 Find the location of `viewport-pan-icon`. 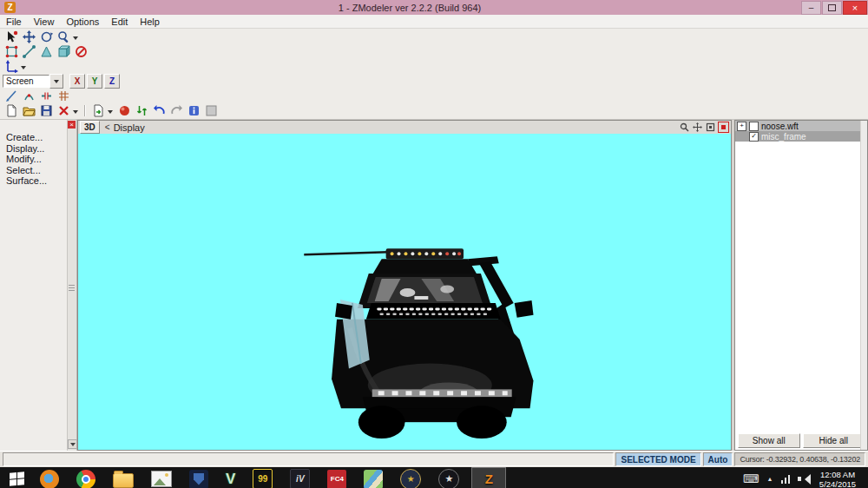

viewport-pan-icon is located at coordinates (698, 128).